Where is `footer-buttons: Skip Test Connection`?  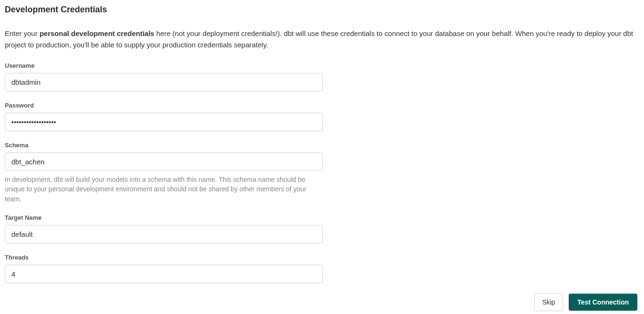
footer-buttons: Skip Test Connection is located at coordinates (586, 302).